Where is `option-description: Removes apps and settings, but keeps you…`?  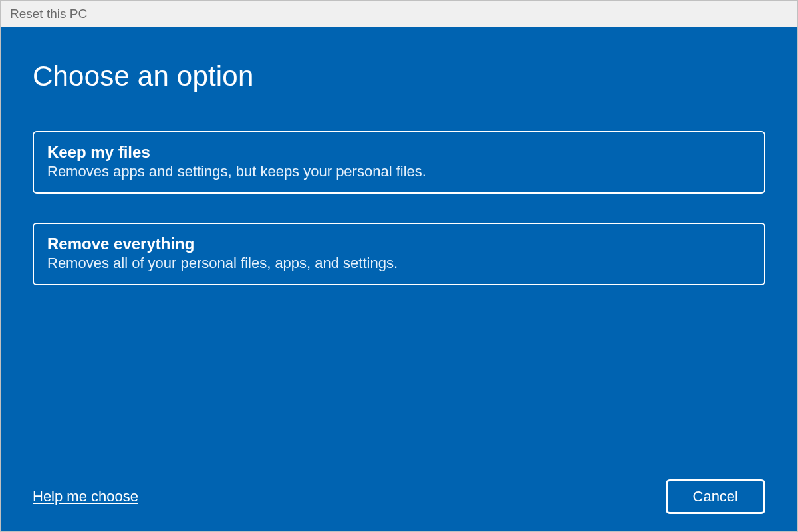 option-description: Removes apps and settings, but keeps you… is located at coordinates (399, 172).